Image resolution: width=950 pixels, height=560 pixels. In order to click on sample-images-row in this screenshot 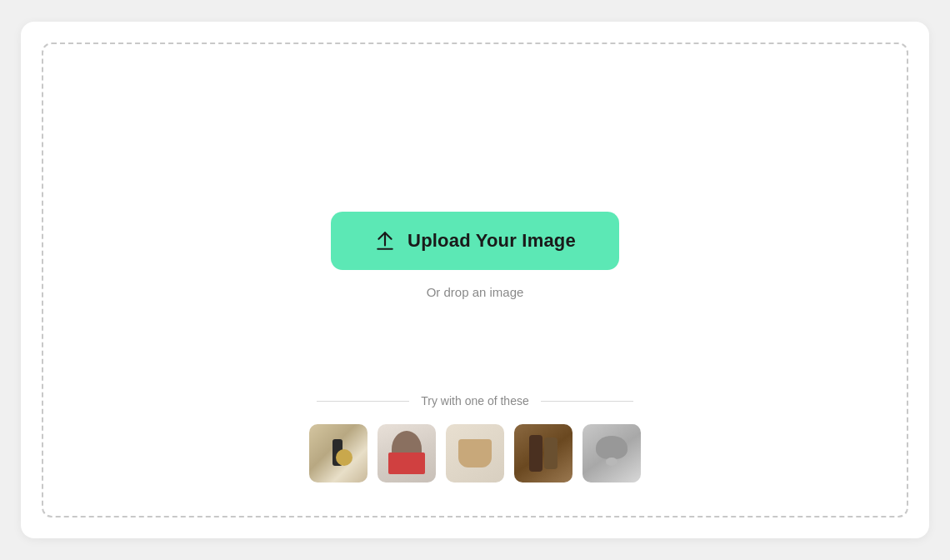, I will do `click(475, 453)`.